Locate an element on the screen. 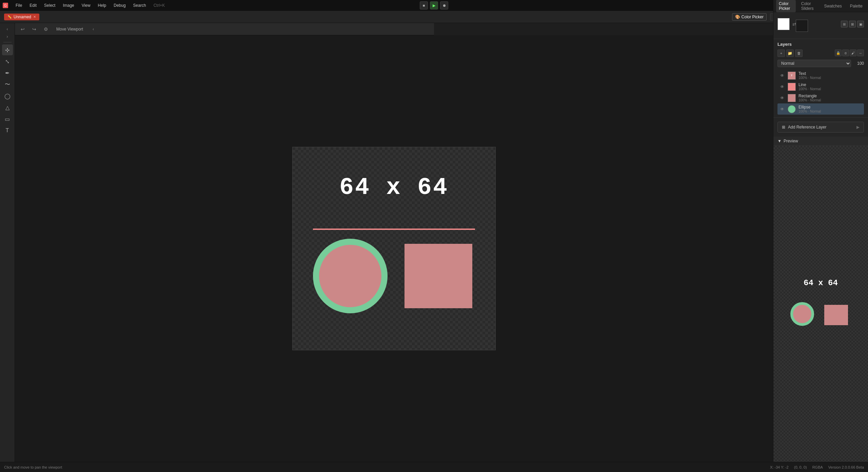  layer-info-ellipse: Ellipse 100% · Normal is located at coordinates (830, 109).